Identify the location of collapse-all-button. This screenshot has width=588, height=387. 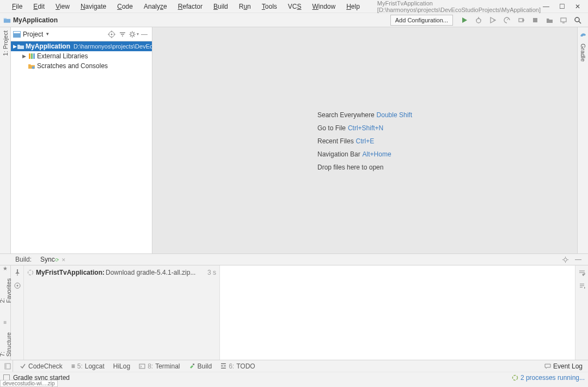
(122, 34).